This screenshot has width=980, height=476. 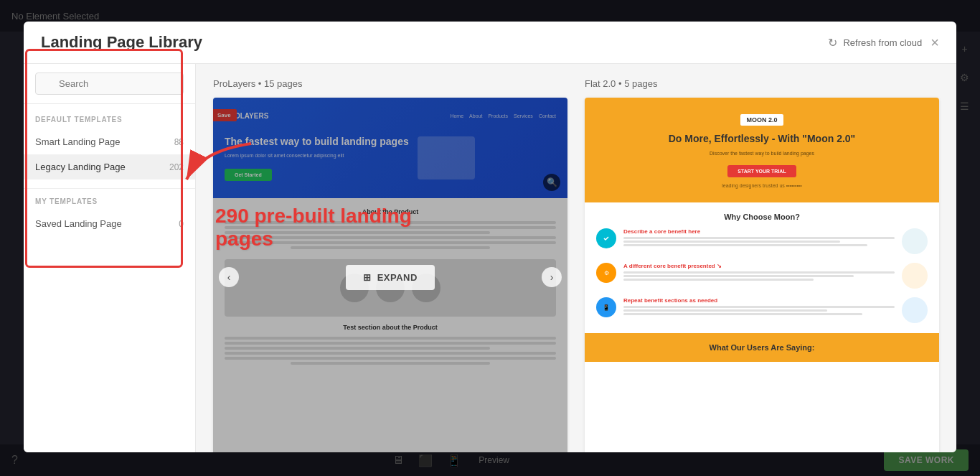 What do you see at coordinates (109, 188) in the screenshot?
I see `sidebar-divider` at bounding box center [109, 188].